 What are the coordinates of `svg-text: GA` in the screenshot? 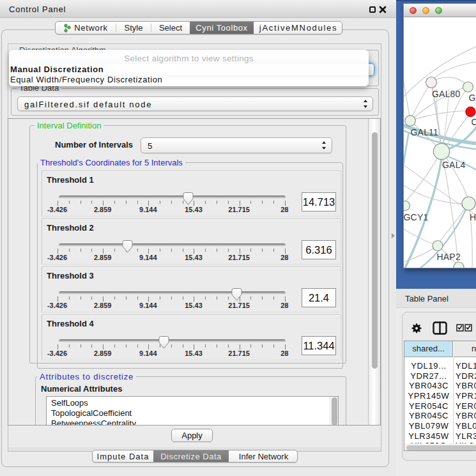 It's located at (473, 98).